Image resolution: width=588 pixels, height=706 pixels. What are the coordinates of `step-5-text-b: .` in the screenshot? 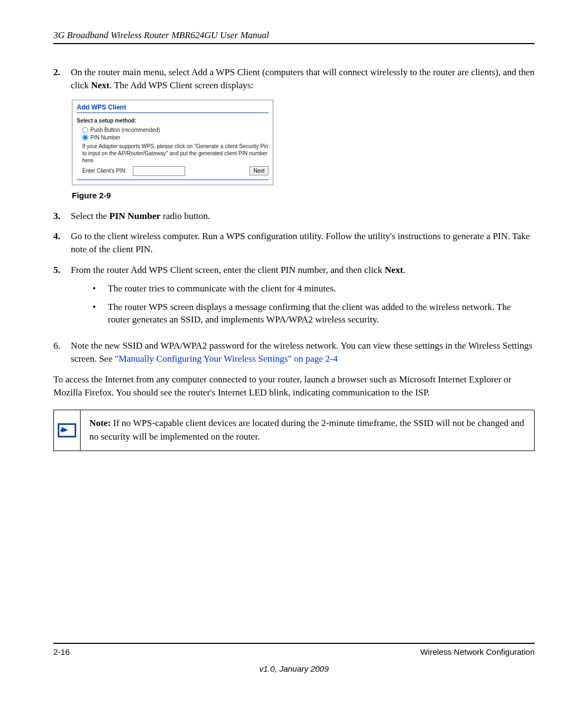 It's located at (404, 270).